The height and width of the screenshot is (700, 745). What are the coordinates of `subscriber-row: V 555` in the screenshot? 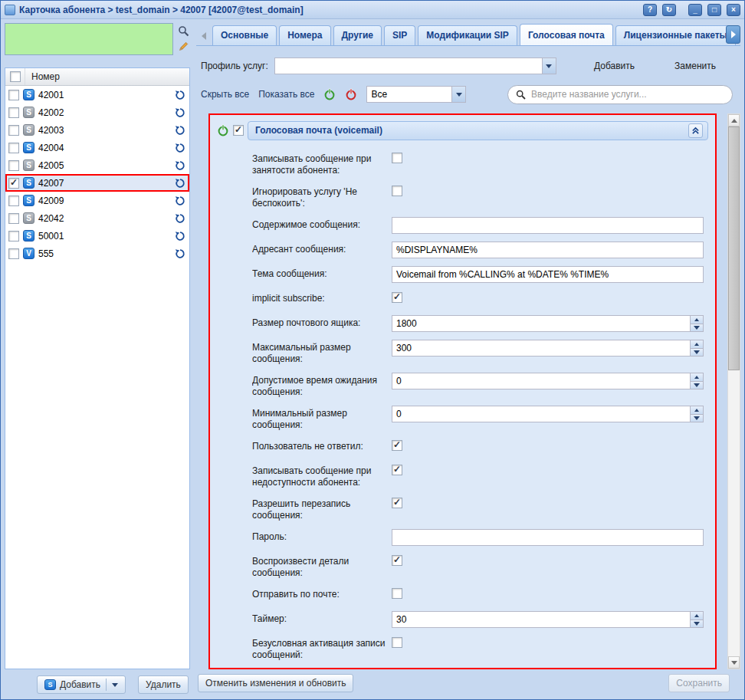 It's located at (97, 253).